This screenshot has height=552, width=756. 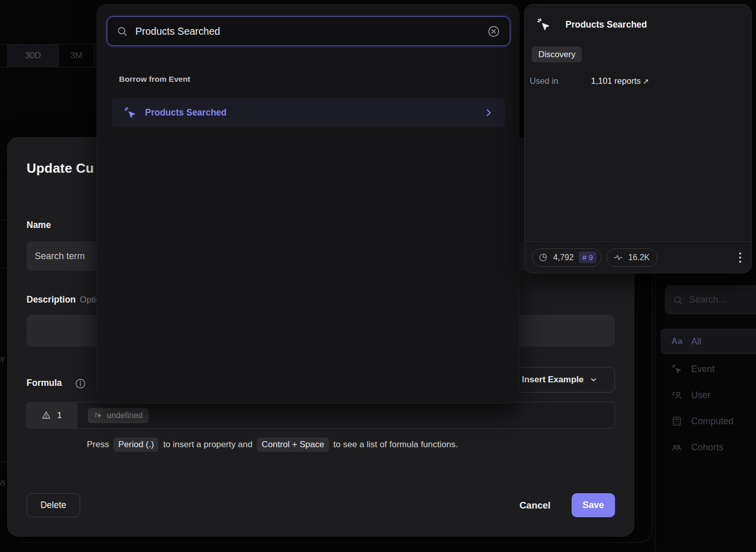 What do you see at coordinates (560, 81) in the screenshot?
I see `used-in-label: Used in` at bounding box center [560, 81].